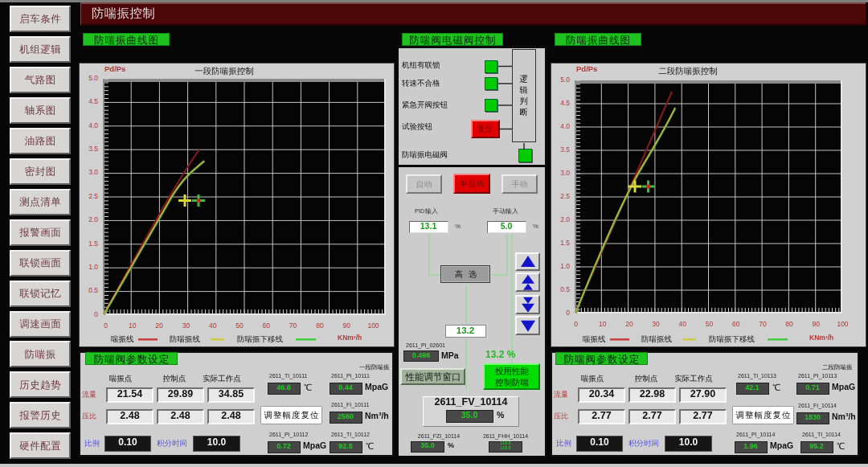 The width and height of the screenshot is (868, 467). Describe the element at coordinates (818, 376) in the screenshot. I see `svg-text: 2611_PI_10113` at that location.